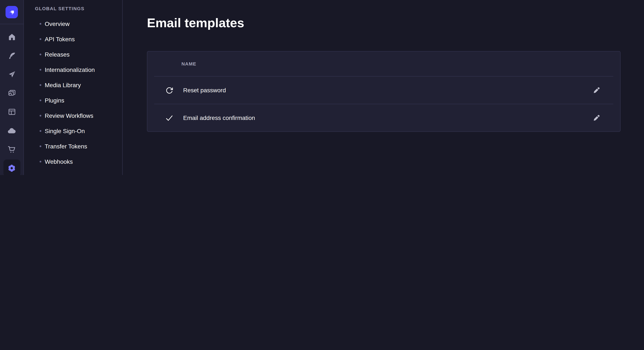 Image resolution: width=644 pixels, height=350 pixels. I want to click on subnav-section-header: ADMINISTRATION PANEL, so click(73, 174).